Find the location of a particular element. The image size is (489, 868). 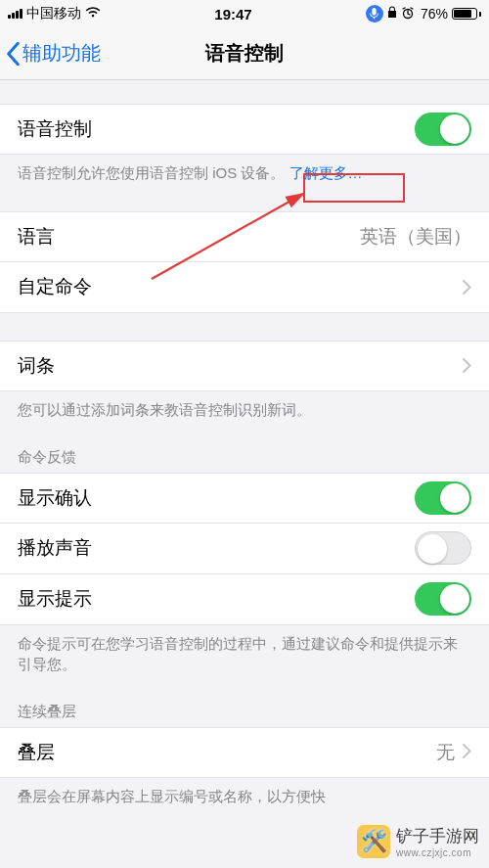

overlay-footer: 叠层会在屏幕内容上显示编号或名称，以方便快 is located at coordinates (244, 793).